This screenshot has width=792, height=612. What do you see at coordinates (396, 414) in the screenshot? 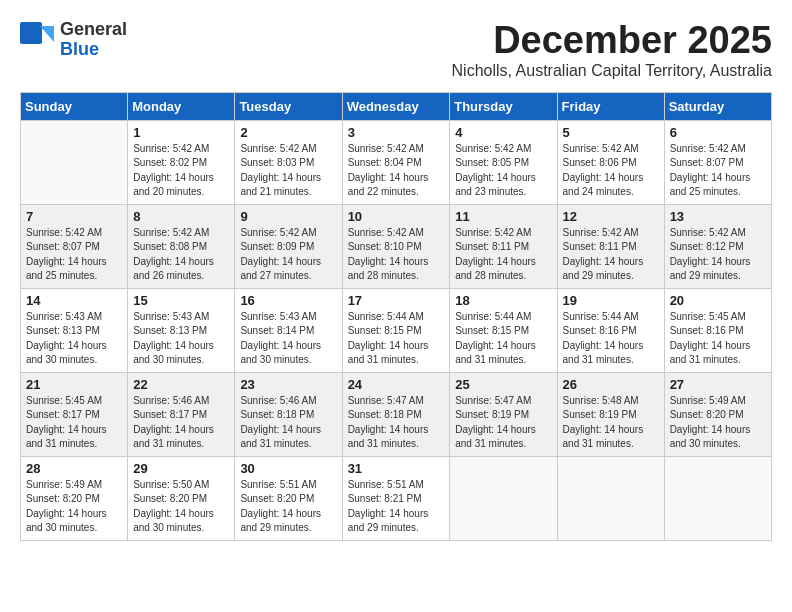
I see `table-row: 24Sunrise: 5:47 AM Sunset: 8:18 PM Dayli…` at bounding box center [396, 414].